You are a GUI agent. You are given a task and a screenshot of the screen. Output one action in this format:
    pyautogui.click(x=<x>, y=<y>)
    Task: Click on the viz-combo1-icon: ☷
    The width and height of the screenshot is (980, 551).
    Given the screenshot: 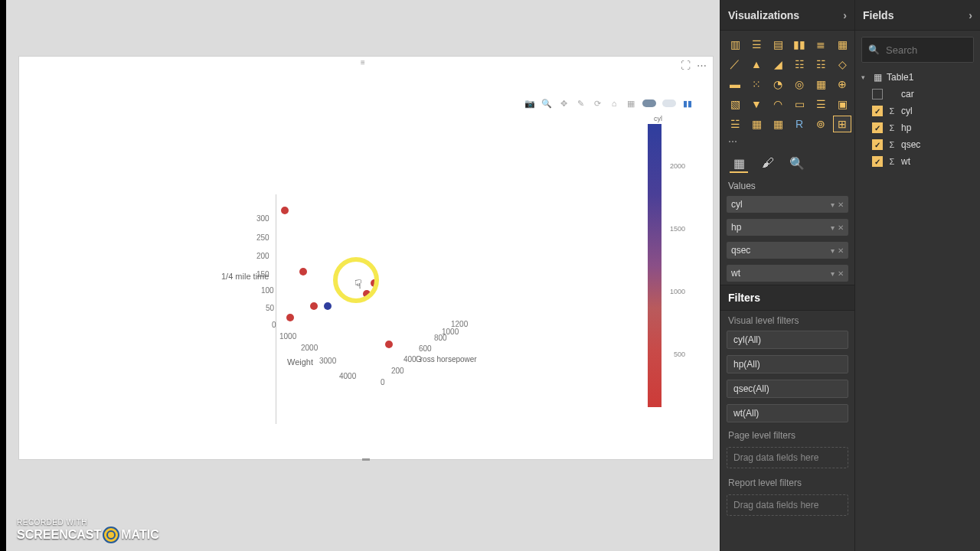 What is the action you would take?
    pyautogui.click(x=799, y=64)
    